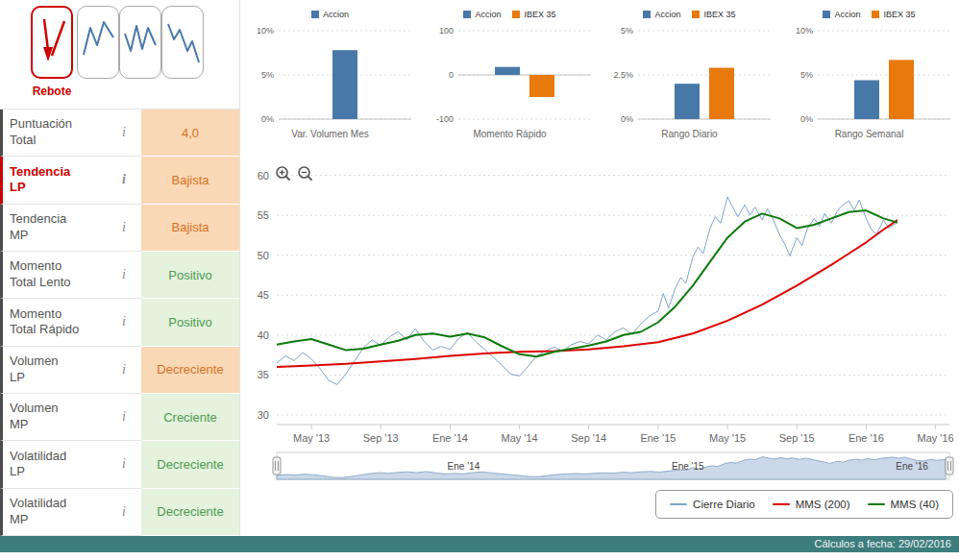  What do you see at coordinates (119, 465) in the screenshot?
I see `indicator-row: Volatilidad LPiDecreciente` at bounding box center [119, 465].